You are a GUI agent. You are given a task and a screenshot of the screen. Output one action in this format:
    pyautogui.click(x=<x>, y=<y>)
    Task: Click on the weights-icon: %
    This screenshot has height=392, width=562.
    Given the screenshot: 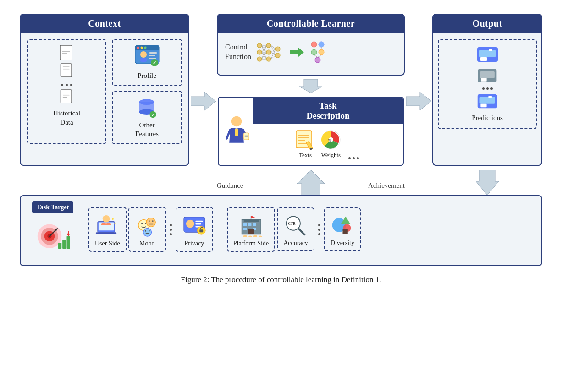 What is the action you would take?
    pyautogui.click(x=331, y=140)
    